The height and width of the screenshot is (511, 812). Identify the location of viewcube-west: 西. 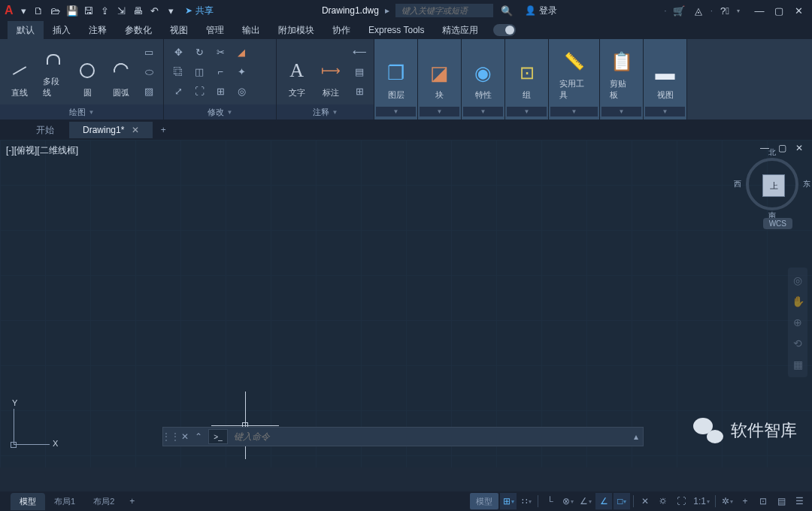
(738, 184).